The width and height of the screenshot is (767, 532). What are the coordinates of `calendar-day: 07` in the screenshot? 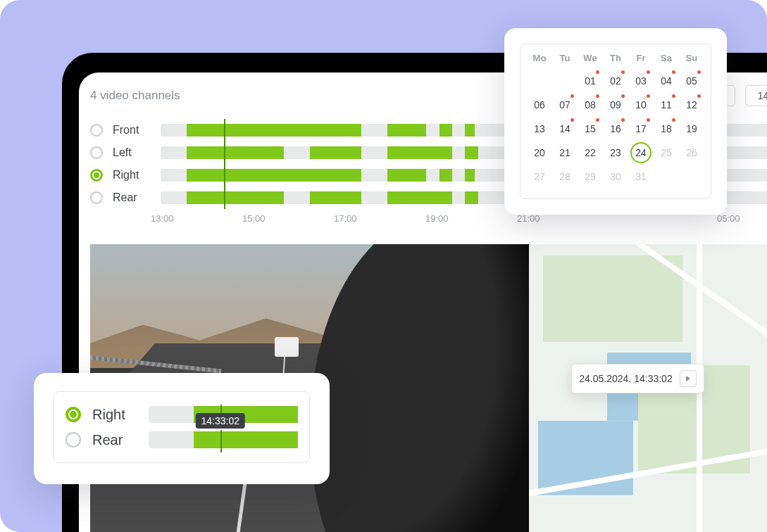 It's located at (565, 105).